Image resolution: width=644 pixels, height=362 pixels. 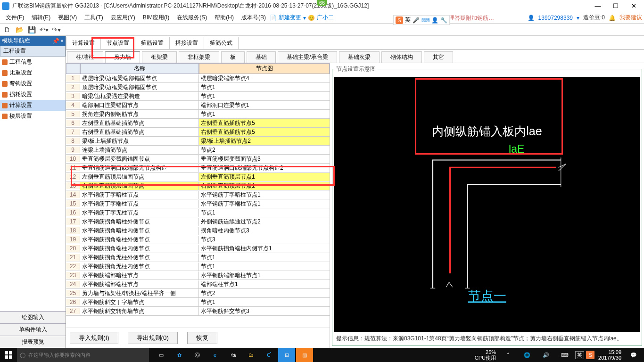 What do you see at coordinates (631, 18) in the screenshot?
I see `feedback-link: 我要建议` at bounding box center [631, 18].